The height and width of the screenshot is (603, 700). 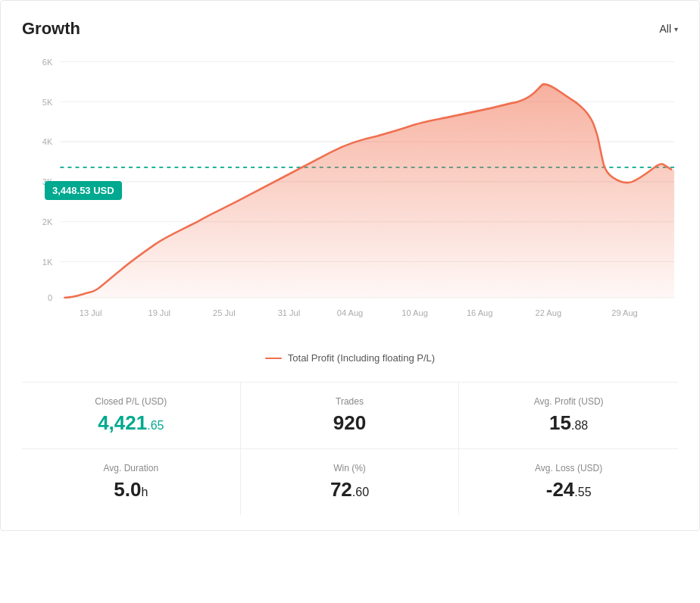 I want to click on stat-label-win-pct: Win (%), so click(x=350, y=468).